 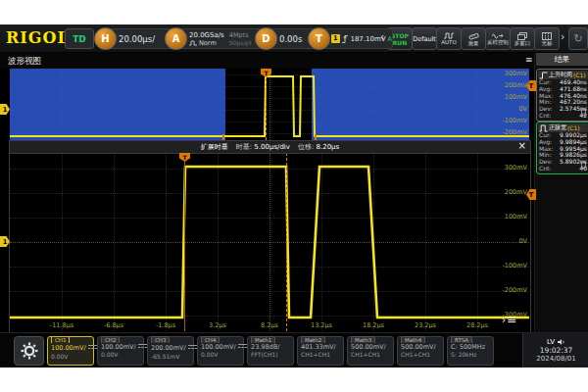 What do you see at coordinates (345, 39) in the screenshot?
I see `rising-edge-icon` at bounding box center [345, 39].